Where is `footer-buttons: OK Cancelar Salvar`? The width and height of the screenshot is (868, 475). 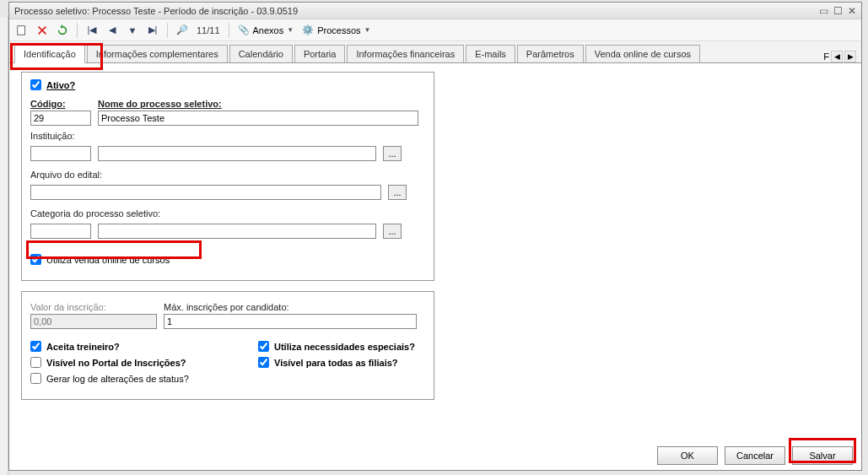
footer-buttons: OK Cancelar Salvar is located at coordinates (755, 456).